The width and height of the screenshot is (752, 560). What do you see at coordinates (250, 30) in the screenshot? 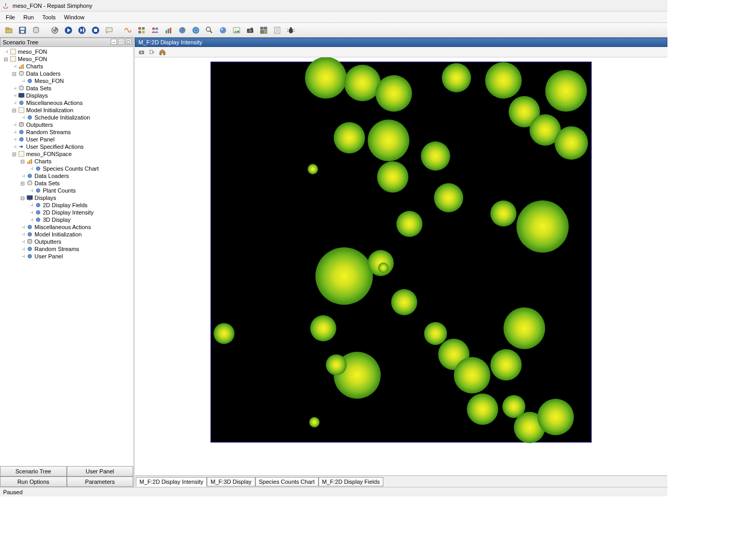
I see `cam-button` at bounding box center [250, 30].